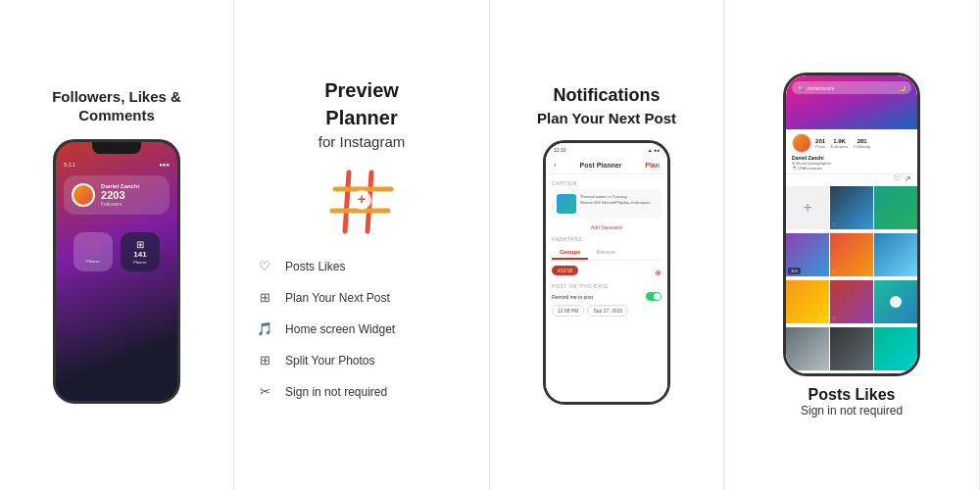 Image resolution: width=980 pixels, height=490 pixels. I want to click on widget-count: 141, so click(139, 255).